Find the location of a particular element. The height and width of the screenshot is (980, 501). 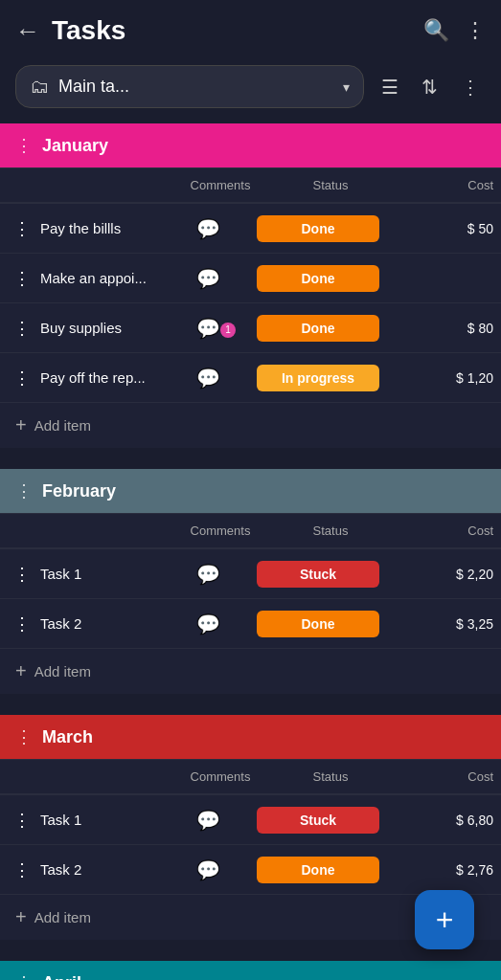

section-drag-handle-april: ⋮ is located at coordinates (24, 976).